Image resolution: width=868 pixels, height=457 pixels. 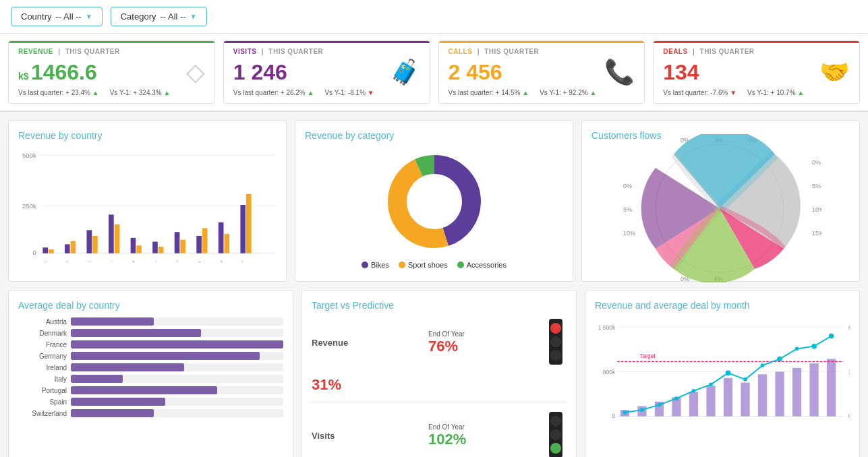 I want to click on kpi-deals: DEALS | THIS QUARTER 134 🤝 Vs last quart…, so click(x=757, y=72).